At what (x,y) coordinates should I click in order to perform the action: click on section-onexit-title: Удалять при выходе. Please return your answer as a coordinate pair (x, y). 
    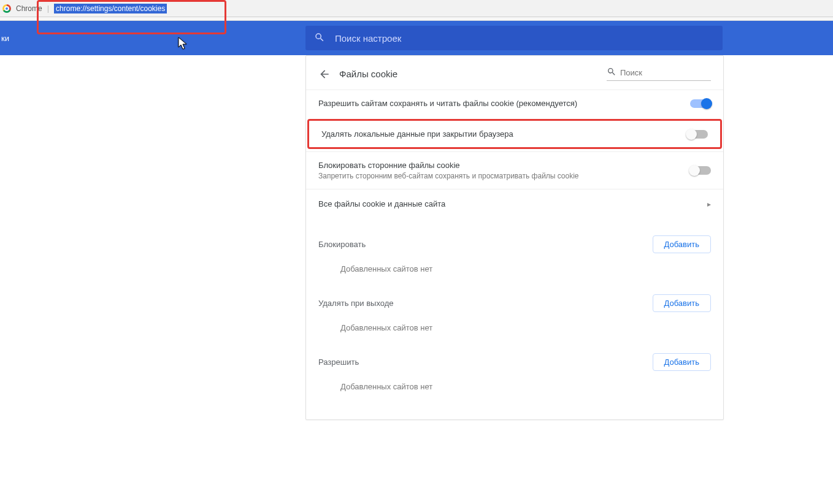
    Looking at the image, I should click on (356, 303).